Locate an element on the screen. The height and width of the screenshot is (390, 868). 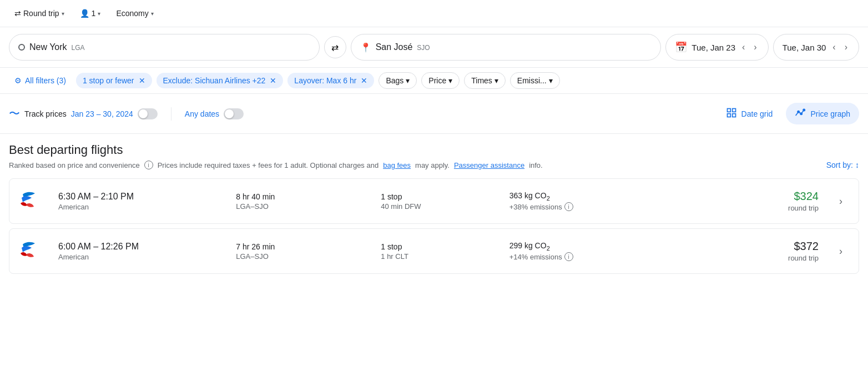
stop-filter-chip: 1 stop or fewer ✕ is located at coordinates (114, 81).